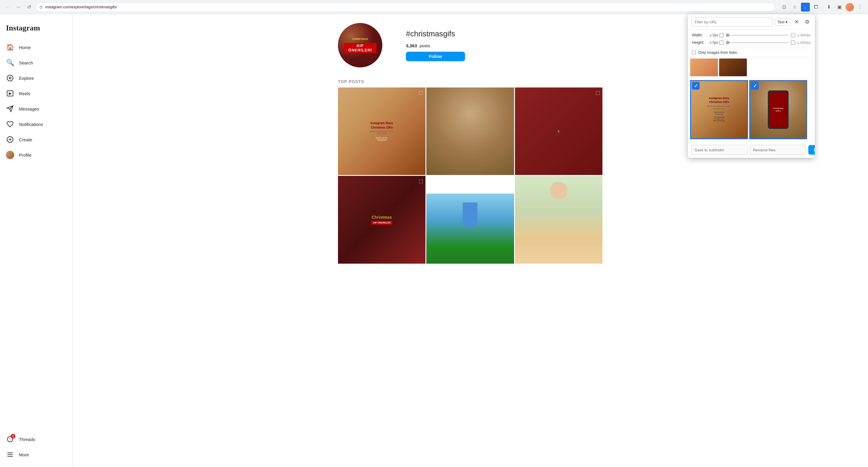  What do you see at coordinates (804, 35) in the screenshot?
I see `width-max-text: ≤ 3000px` at bounding box center [804, 35].